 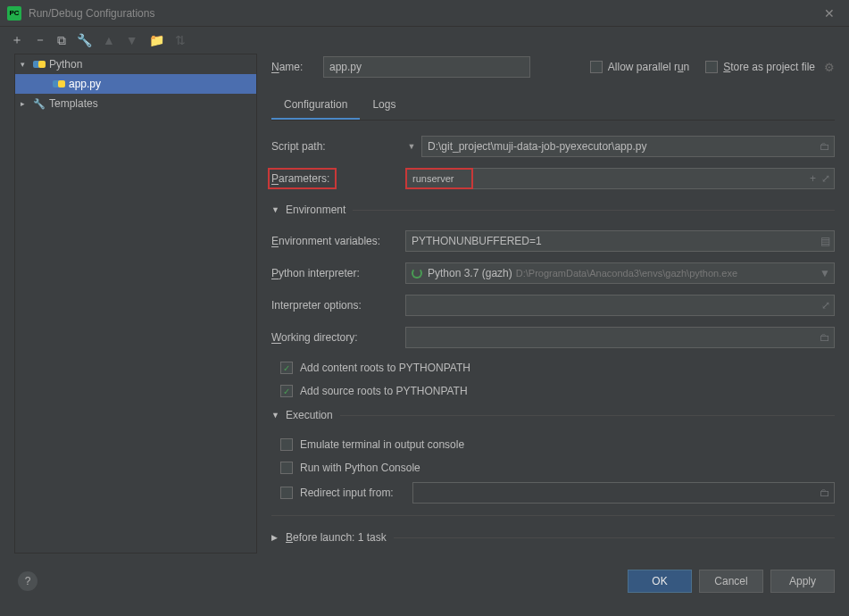 I want to click on cancel-button: Cancel, so click(x=731, y=581).